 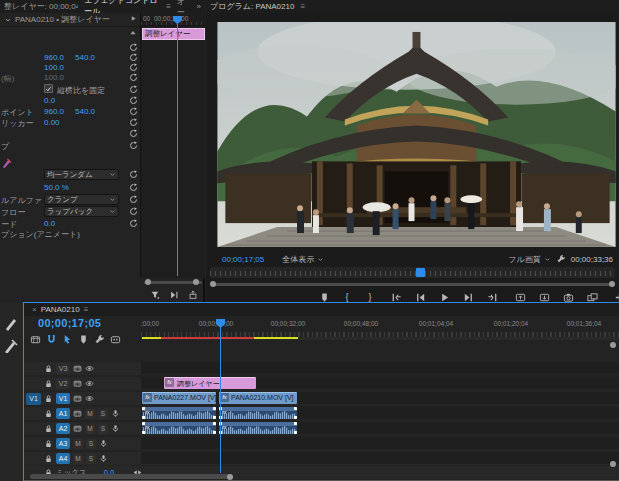 What do you see at coordinates (174, 295) in the screenshot?
I see `playhead-to-key-icon` at bounding box center [174, 295].